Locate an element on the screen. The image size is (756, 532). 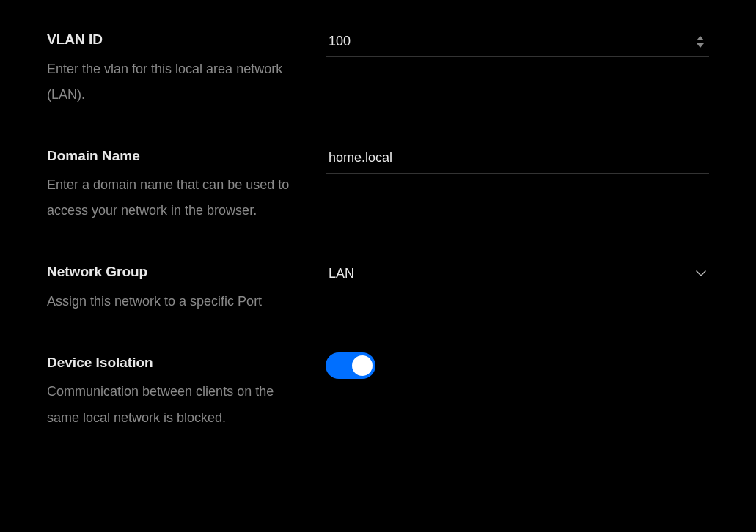
device-isolation-title: Device Isolation is located at coordinates (177, 363).